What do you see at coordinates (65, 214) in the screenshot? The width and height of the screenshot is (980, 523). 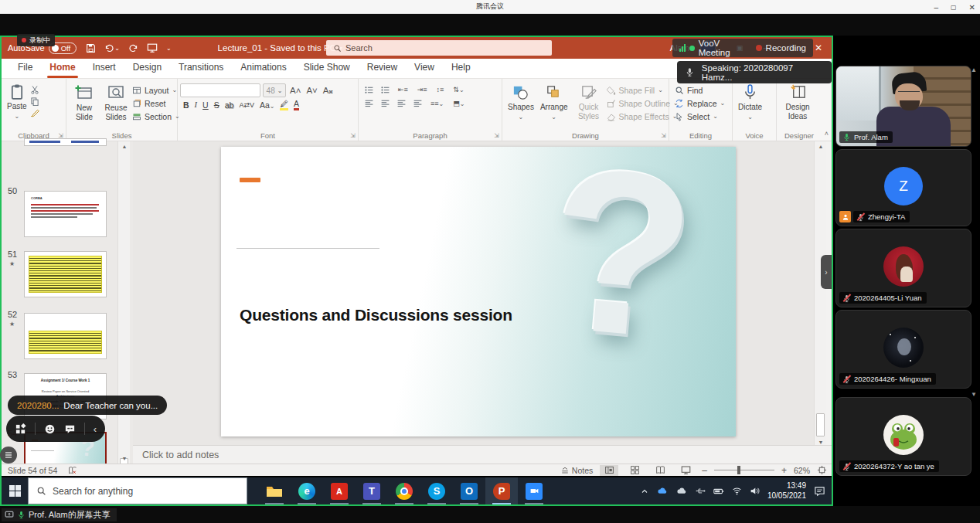 I see `thumbnail-slide-50: CORBA` at bounding box center [65, 214].